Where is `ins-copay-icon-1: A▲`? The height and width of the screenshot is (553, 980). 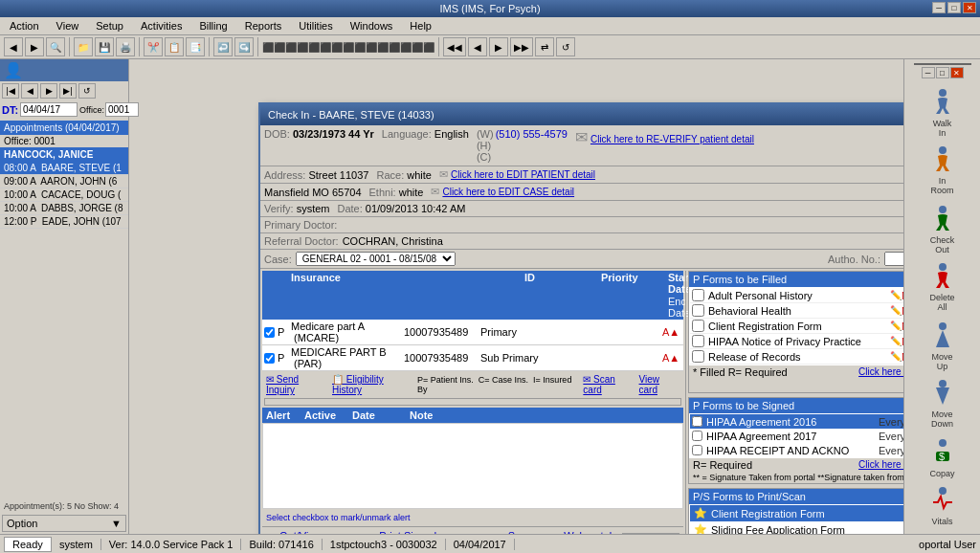 ins-copay-icon-1: A▲ is located at coordinates (672, 358).